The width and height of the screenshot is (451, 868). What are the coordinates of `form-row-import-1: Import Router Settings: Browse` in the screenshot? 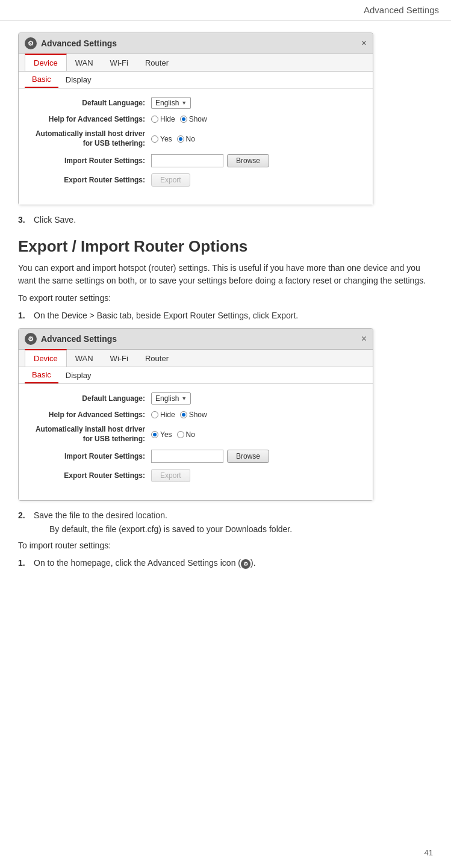 It's located at (196, 161).